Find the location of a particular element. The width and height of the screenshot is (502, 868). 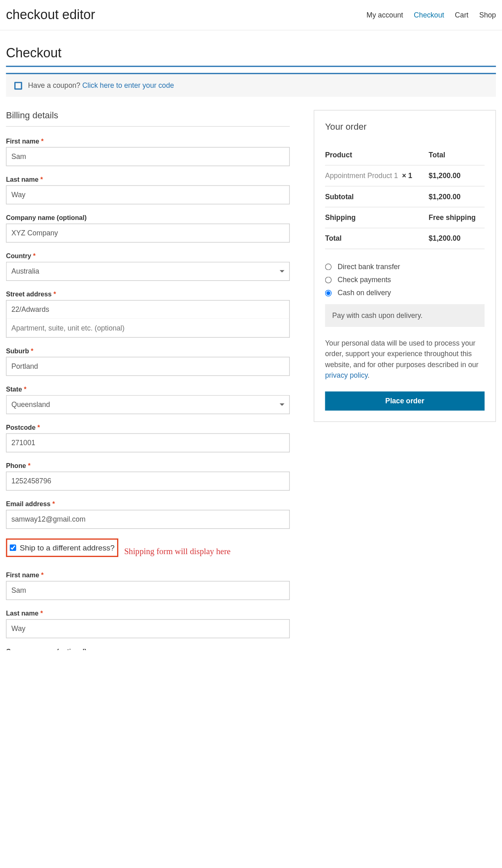

company-field is located at coordinates (148, 233).